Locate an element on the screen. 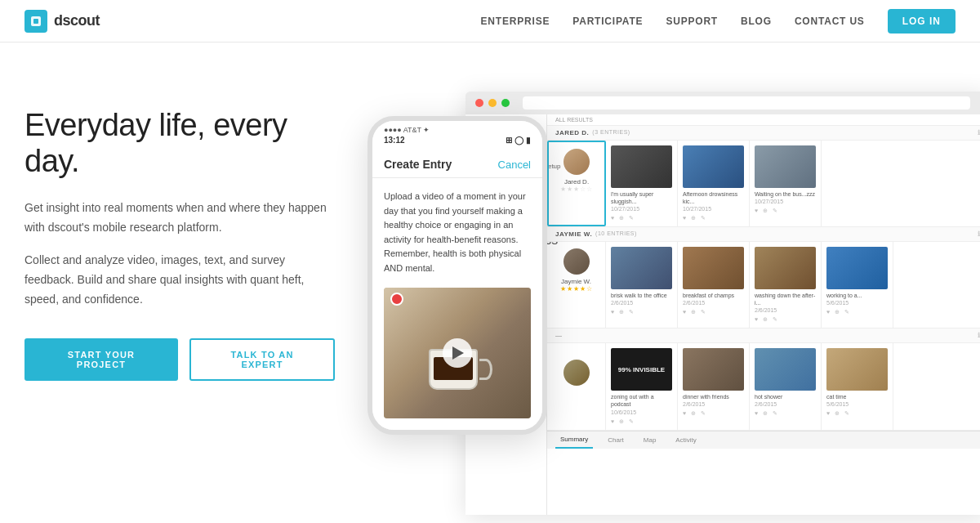  talk-expert-button: TALK TO AN EXPERT is located at coordinates (262, 360).